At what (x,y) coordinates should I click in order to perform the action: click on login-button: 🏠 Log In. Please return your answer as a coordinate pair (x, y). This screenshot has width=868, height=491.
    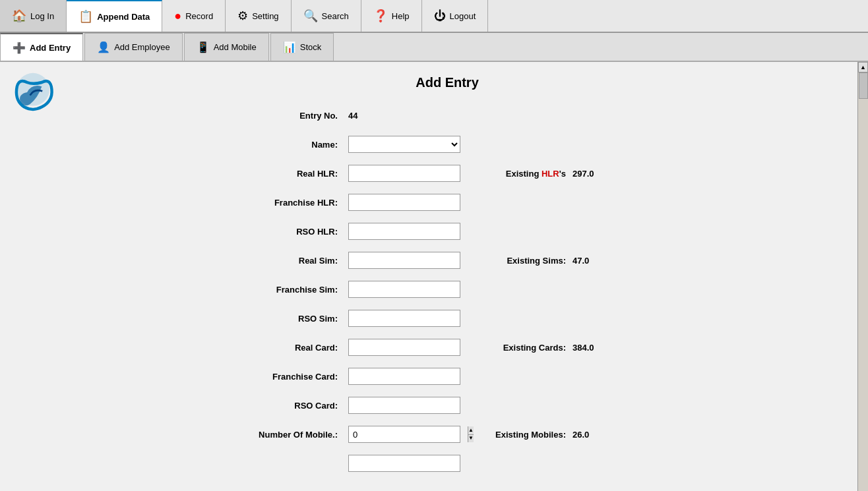
    Looking at the image, I should click on (33, 16).